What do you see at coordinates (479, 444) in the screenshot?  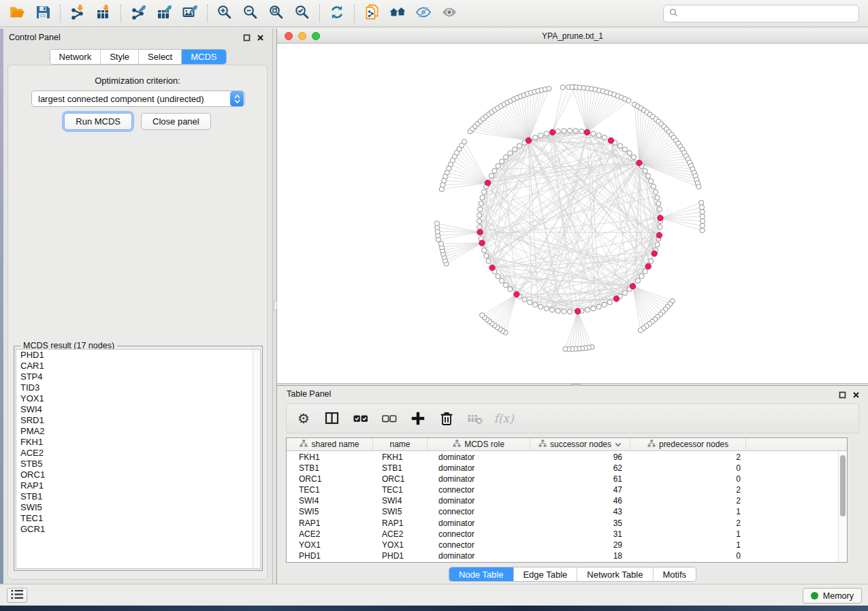 I see `column-header-mcds_role: MCDS role` at bounding box center [479, 444].